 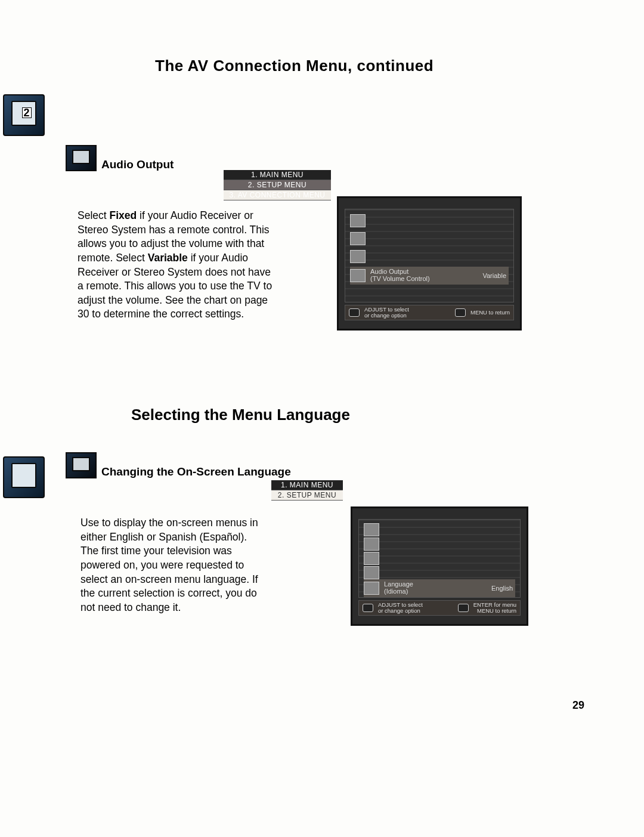 What do you see at coordinates (277, 185) in the screenshot?
I see `menu-path: 1. MAIN MENU 2. SETUP MENU 3. AV CONNECT…` at bounding box center [277, 185].